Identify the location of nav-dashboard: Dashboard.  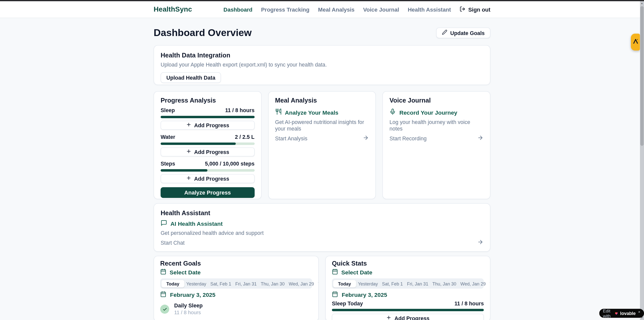
(238, 9).